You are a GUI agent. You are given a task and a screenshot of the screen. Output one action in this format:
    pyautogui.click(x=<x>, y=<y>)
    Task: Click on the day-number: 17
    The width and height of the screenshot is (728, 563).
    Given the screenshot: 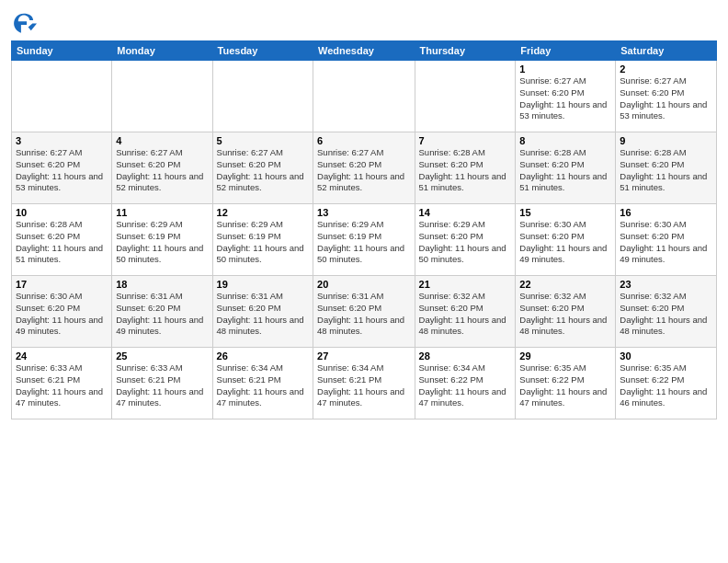 What is the action you would take?
    pyautogui.click(x=62, y=284)
    